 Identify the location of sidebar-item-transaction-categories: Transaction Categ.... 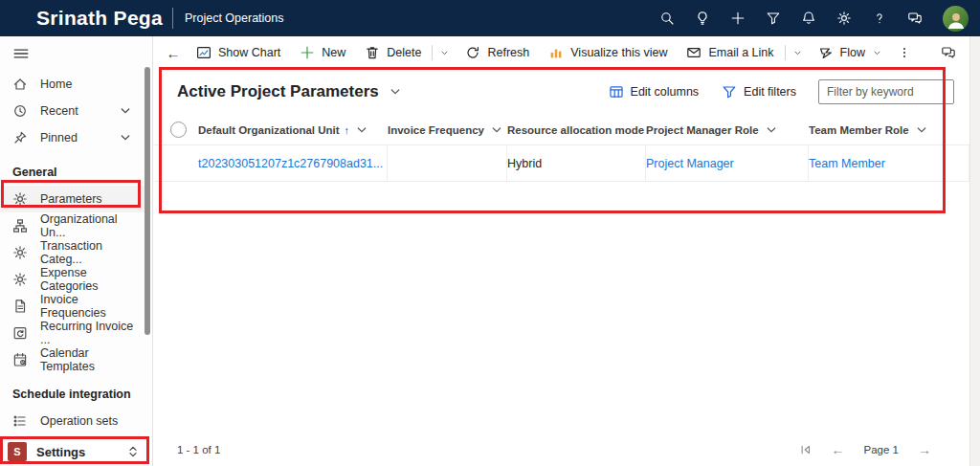
(73, 253).